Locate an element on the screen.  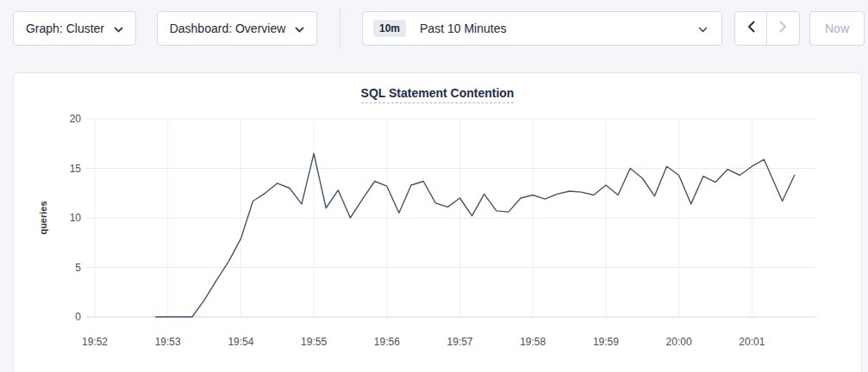
time-range-dropdown: 10m Past 10 Minutes is located at coordinates (542, 28).